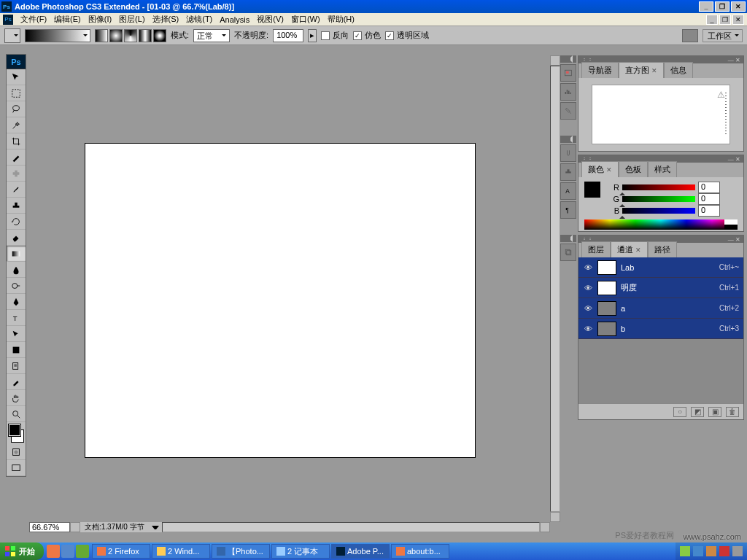  What do you see at coordinates (568, 172) in the screenshot?
I see `dock-icon-clone` at bounding box center [568, 172].